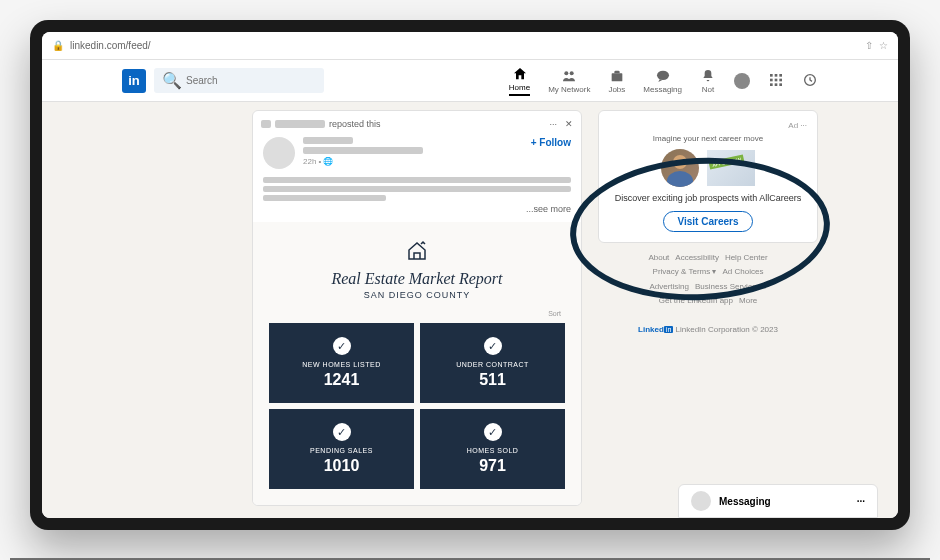 The width and height of the screenshot is (940, 560). What do you see at coordinates (417, 279) in the screenshot?
I see `report-title: Real Estate Market Report` at bounding box center [417, 279].